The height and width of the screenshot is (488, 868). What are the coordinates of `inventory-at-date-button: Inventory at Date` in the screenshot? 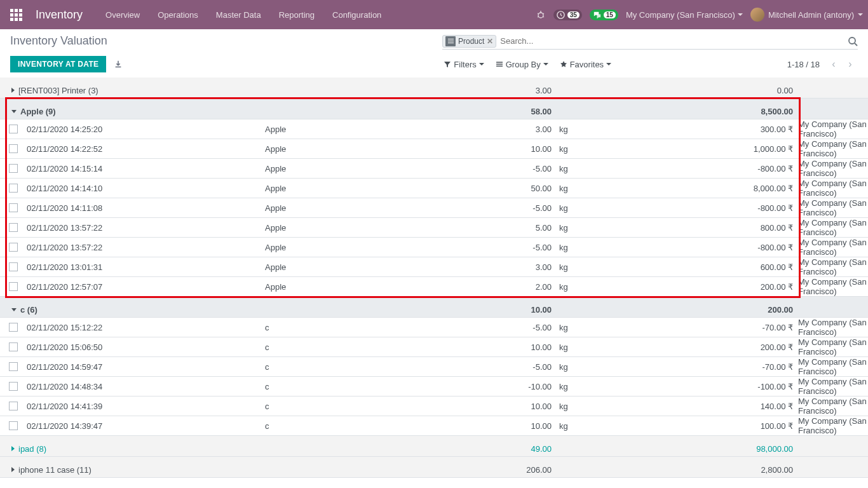 It's located at (58, 64).